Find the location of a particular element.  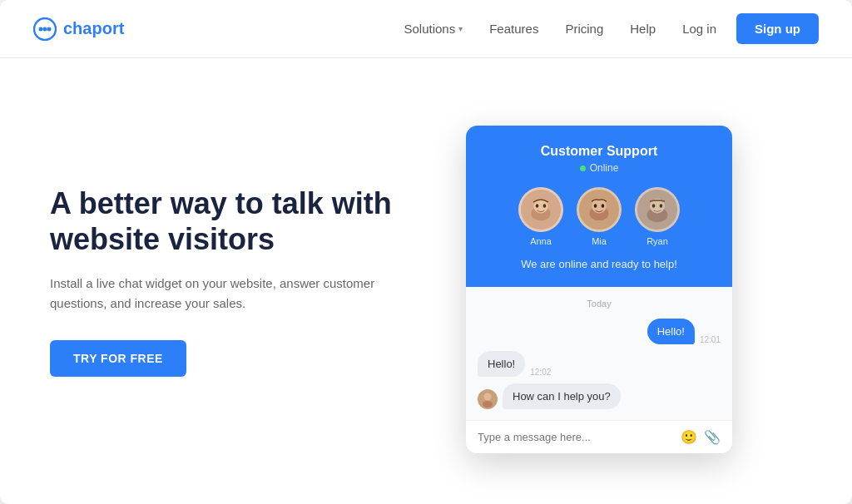

message-3: How can I help you? is located at coordinates (599, 396).